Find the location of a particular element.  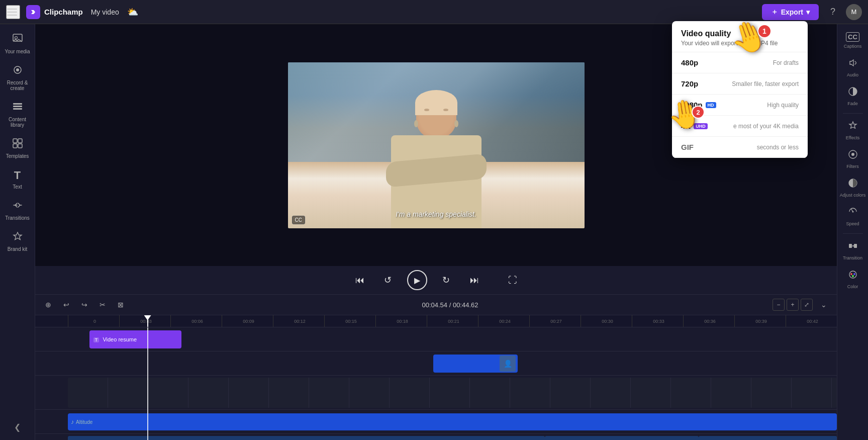

export-button: ＋ Export ▾ is located at coordinates (790, 12).